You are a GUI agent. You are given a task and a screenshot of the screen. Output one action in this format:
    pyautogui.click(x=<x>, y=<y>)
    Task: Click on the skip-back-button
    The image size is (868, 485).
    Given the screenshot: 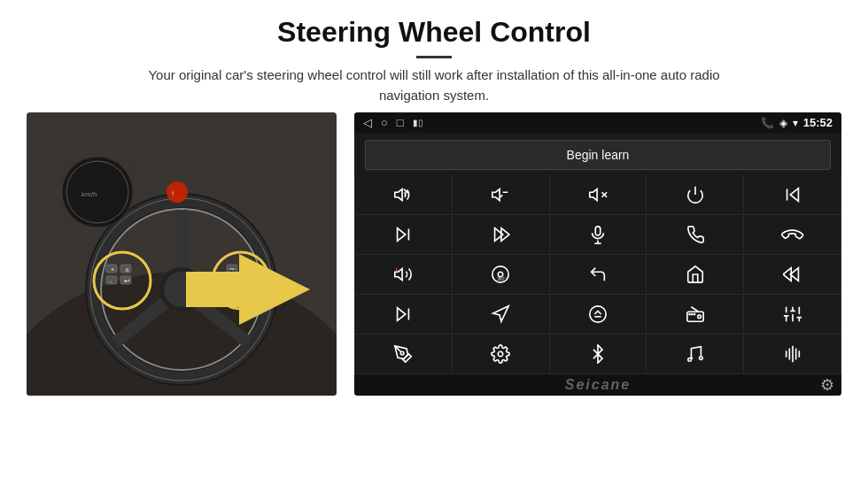 What is the action you would take?
    pyautogui.click(x=792, y=274)
    